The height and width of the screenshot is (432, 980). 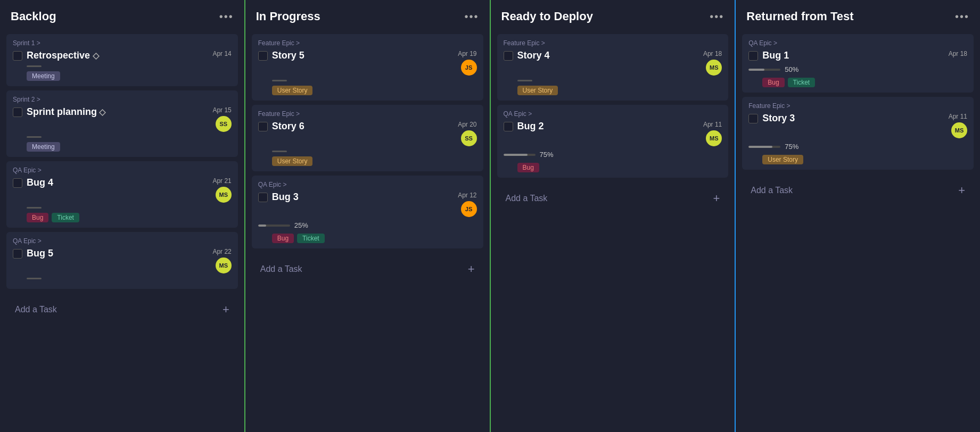 I want to click on tag-meeting-c1: Meeting, so click(x=44, y=76).